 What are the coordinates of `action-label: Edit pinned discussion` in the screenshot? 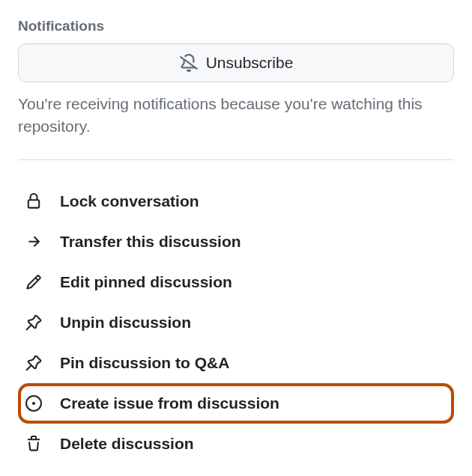 It's located at (146, 282).